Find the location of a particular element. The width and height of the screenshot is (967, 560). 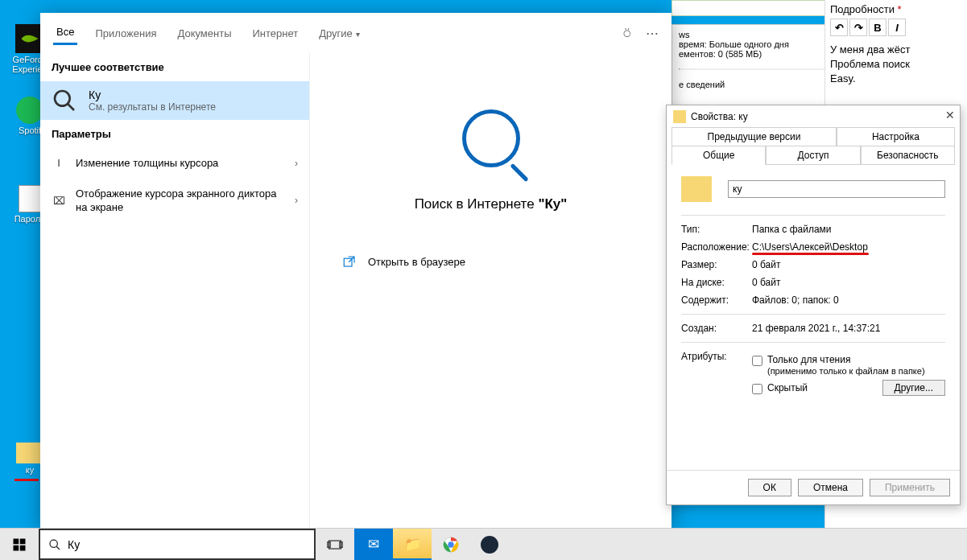

search-tabs: Все Приложения Документы Интернет Другие… is located at coordinates (356, 33).